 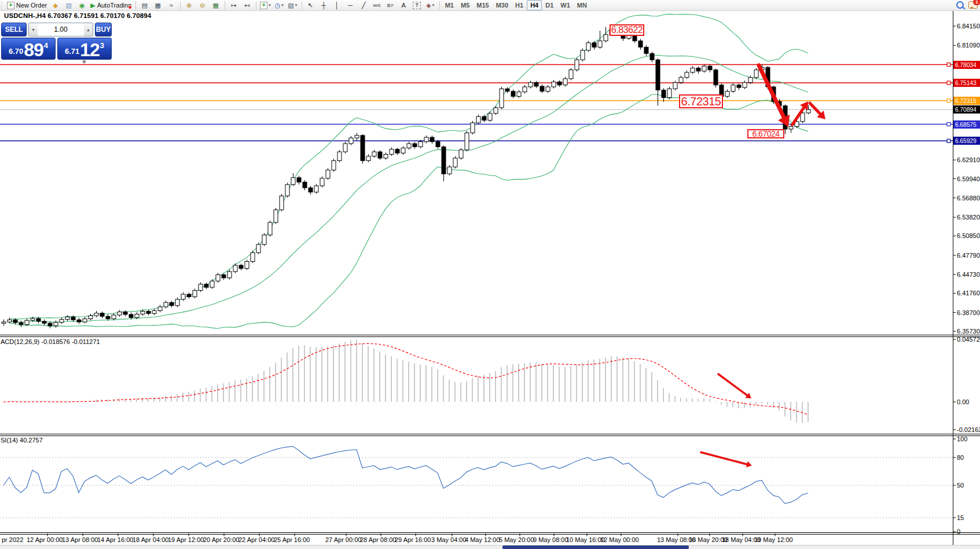 I want to click on macd-axis-label: -0.021639, so click(x=968, y=430).